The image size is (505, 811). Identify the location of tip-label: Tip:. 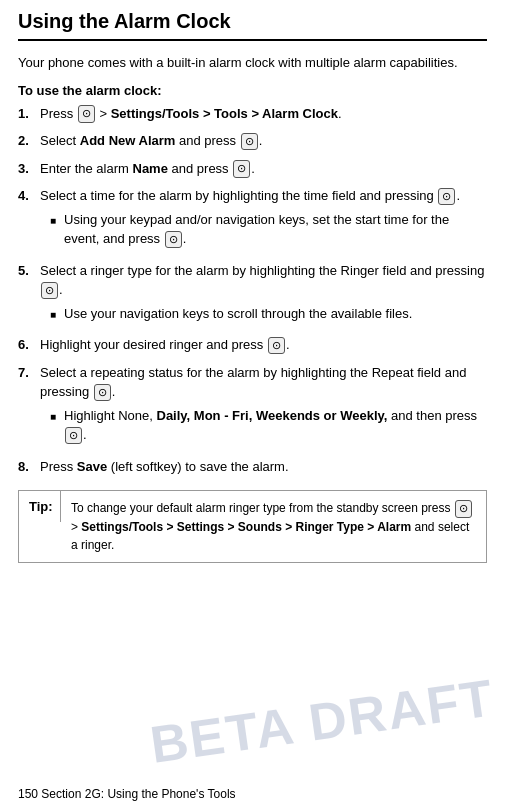
(40, 506).